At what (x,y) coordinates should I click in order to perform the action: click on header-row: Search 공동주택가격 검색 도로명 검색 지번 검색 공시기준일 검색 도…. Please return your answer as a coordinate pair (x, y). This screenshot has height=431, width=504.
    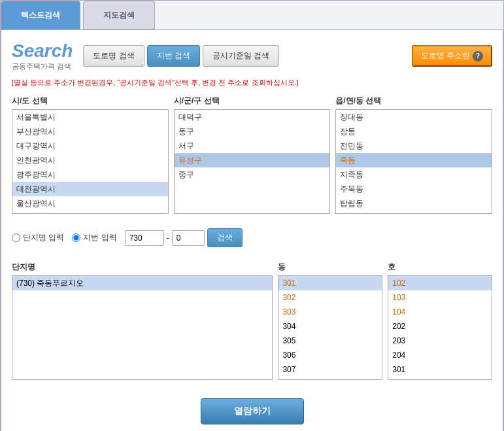
    Looking at the image, I should click on (252, 56).